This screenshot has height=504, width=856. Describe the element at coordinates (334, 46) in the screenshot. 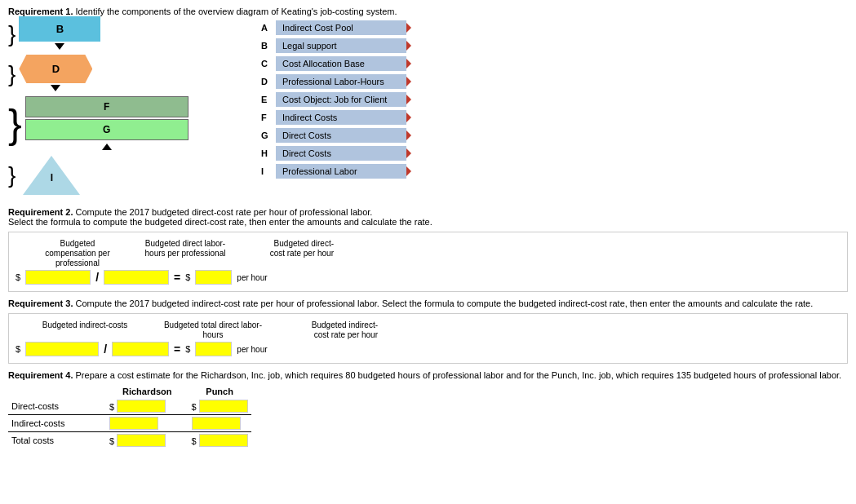

I see `label-row-B: B Legal support` at that location.